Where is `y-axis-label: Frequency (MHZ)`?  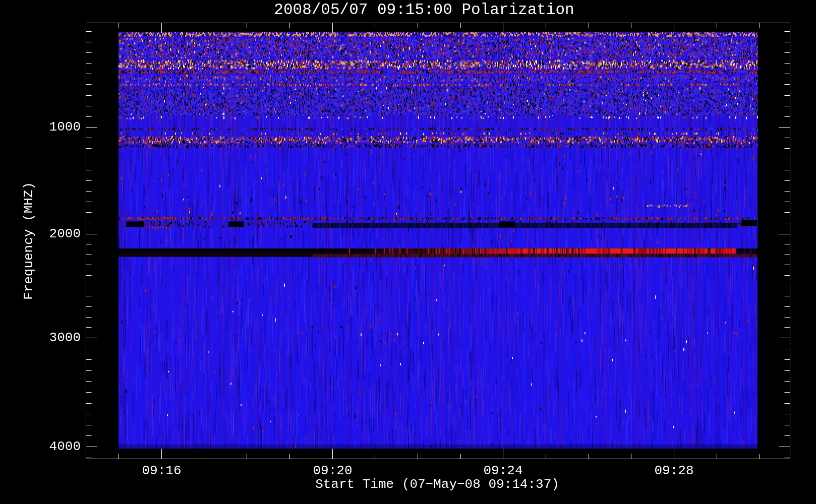 y-axis-label: Frequency (MHZ) is located at coordinates (29, 241).